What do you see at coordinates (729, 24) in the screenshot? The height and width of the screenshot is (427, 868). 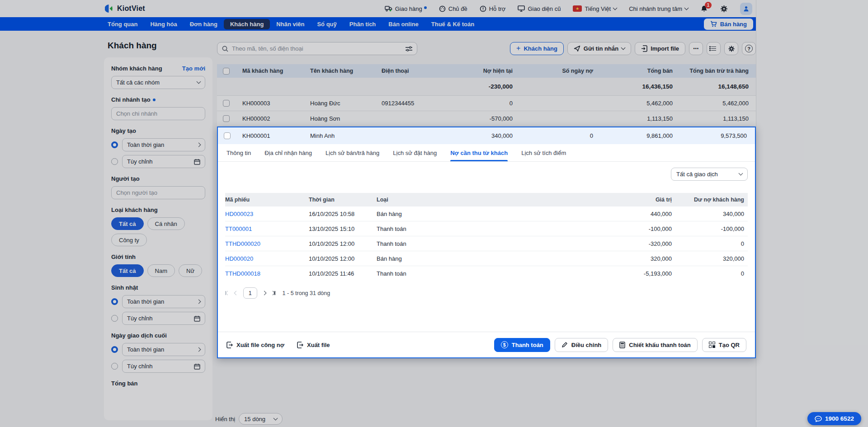 I see `sell-button: Bán hàng` at bounding box center [729, 24].